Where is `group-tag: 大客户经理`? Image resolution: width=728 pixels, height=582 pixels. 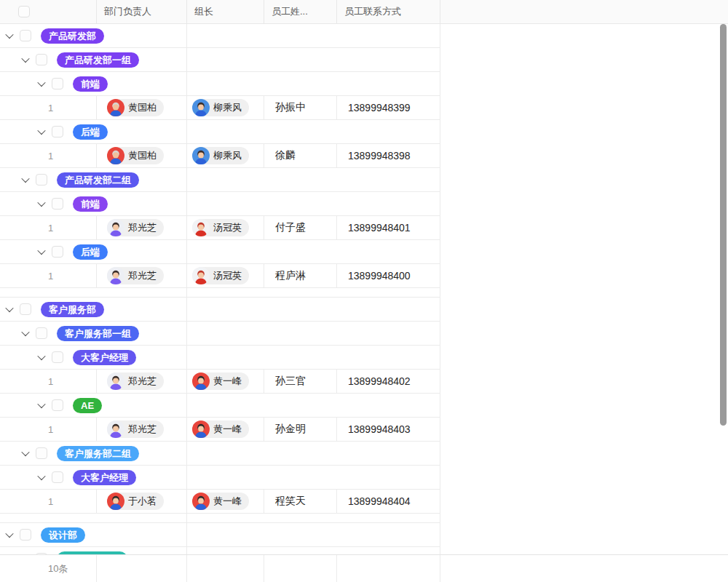 group-tag: 大客户经理 is located at coordinates (105, 358).